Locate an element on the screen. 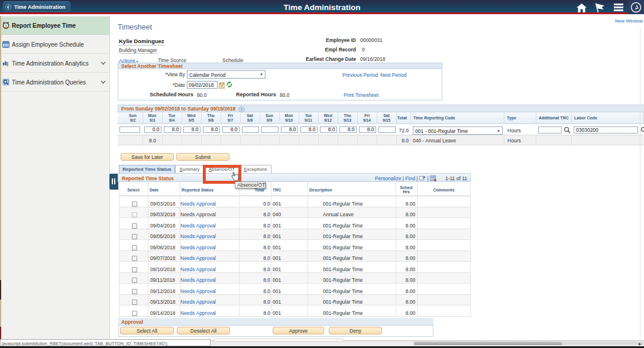  svg-text: 31 is located at coordinates (222, 86).